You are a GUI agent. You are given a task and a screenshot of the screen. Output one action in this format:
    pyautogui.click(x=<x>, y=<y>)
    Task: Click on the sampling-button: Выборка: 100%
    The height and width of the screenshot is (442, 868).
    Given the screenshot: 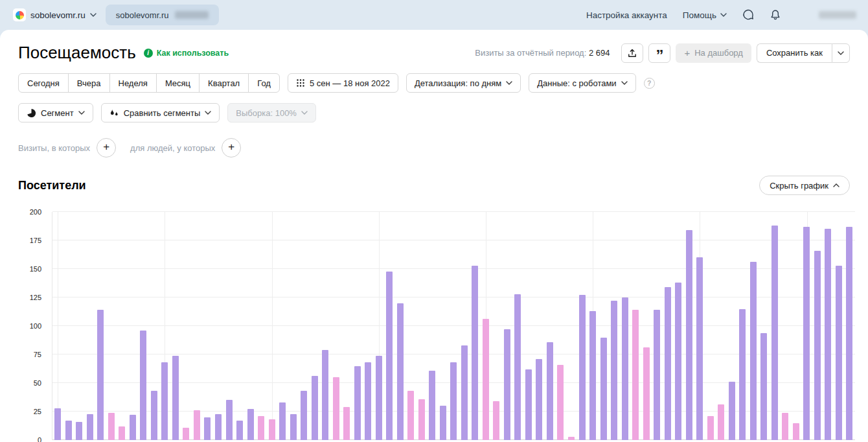 What is the action you would take?
    pyautogui.click(x=272, y=113)
    